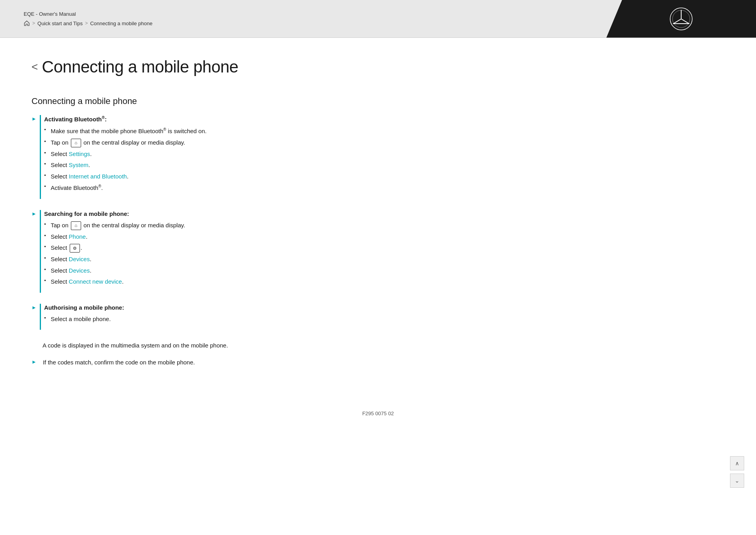  What do you see at coordinates (378, 19) in the screenshot?
I see `page-header: EQE - Owner's Manual > Quick start and T…` at bounding box center [378, 19].